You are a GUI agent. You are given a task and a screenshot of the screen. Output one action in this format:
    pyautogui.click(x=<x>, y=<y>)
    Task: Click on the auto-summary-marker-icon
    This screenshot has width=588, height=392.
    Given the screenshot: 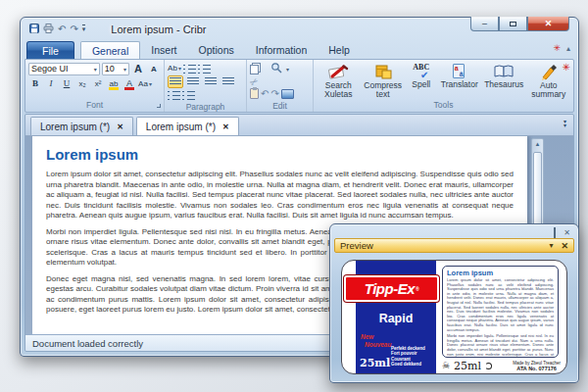 What is the action you would take?
    pyautogui.click(x=549, y=73)
    